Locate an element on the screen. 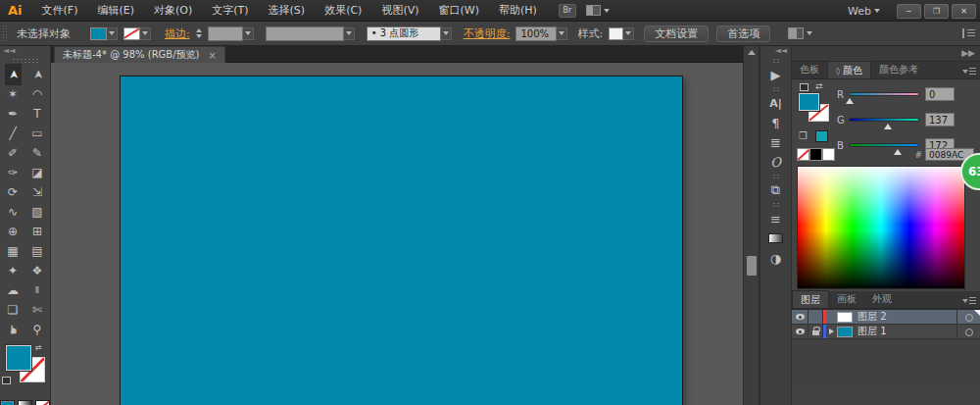  brush-definition-control: • 3 点圆形 is located at coordinates (410, 33).